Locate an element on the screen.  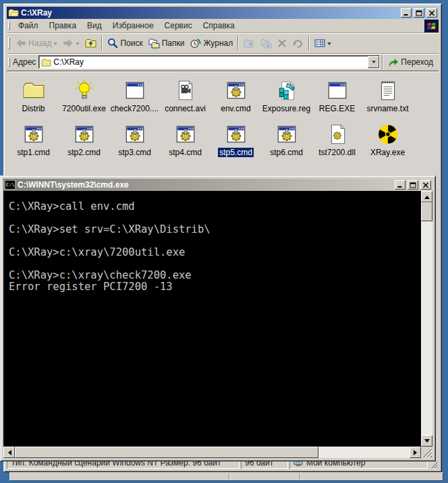
views-button is located at coordinates (323, 43).